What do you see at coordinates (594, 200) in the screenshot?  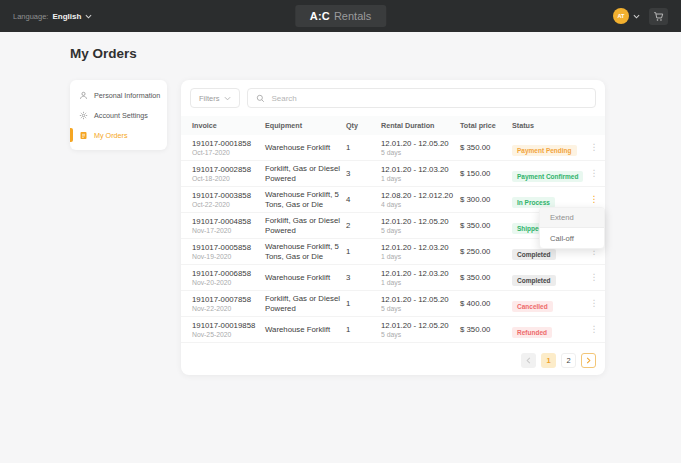 I see `row-actions-button-active: ⋮` at bounding box center [594, 200].